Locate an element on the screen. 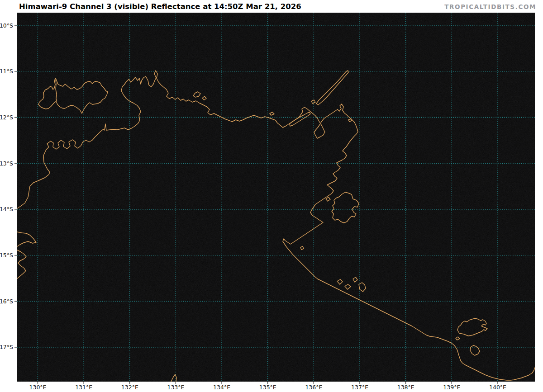 The width and height of the screenshot is (543, 392). lon-label: 140°E is located at coordinates (498, 387).